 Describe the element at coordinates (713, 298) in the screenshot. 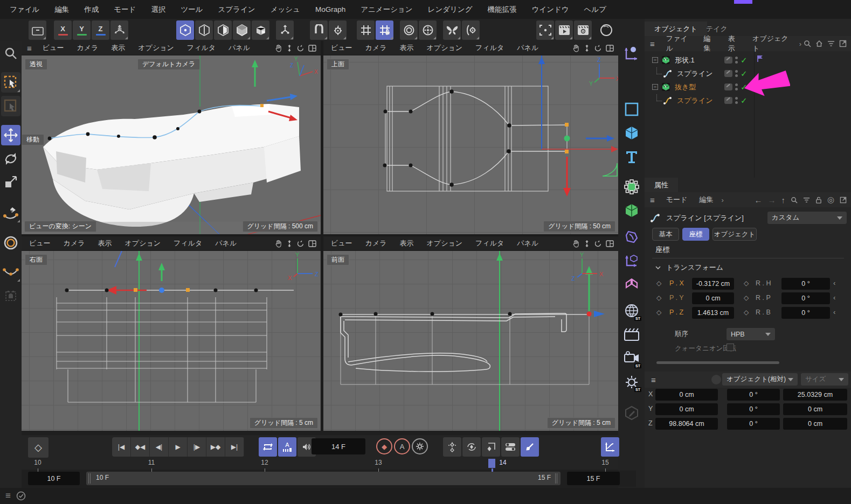

I see `py-input: 0 cm` at that location.